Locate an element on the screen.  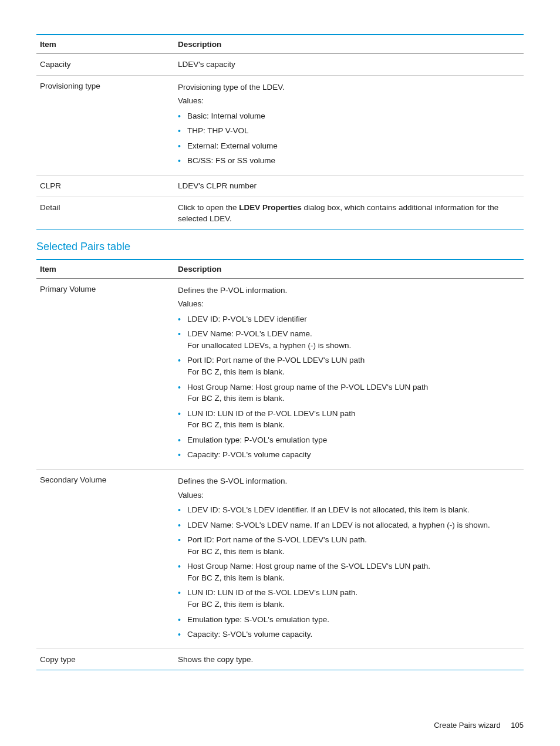
list-item: LUN ID: LUN ID of the P-VOL LDEV's LUN p… is located at coordinates (349, 419).